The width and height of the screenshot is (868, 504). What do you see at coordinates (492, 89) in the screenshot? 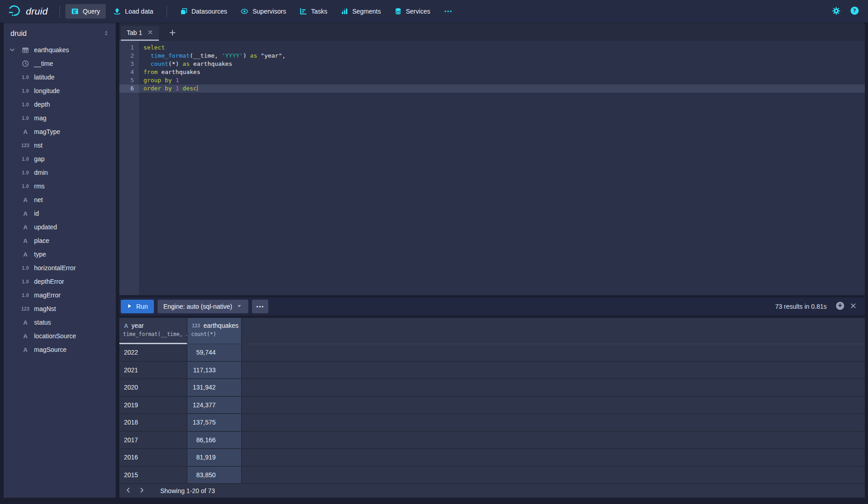
I see `code-line-6: 6order by 1 desc` at bounding box center [492, 89].